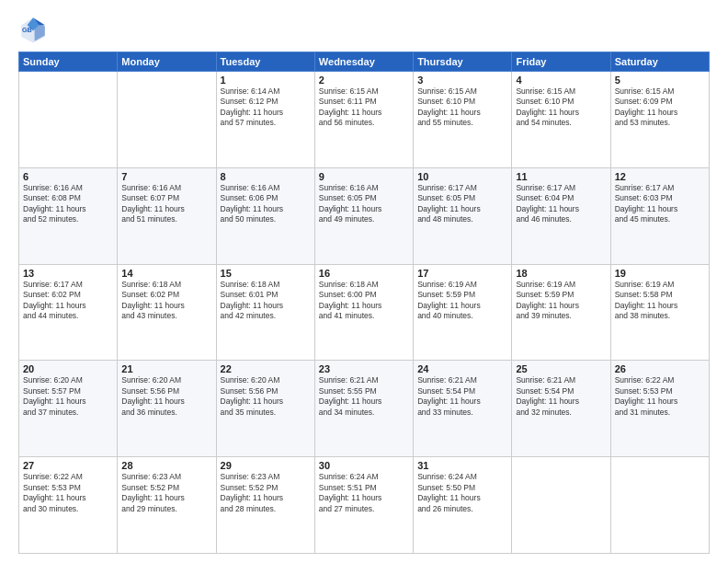  I want to click on weekday-header-saturday: Saturday, so click(660, 63).